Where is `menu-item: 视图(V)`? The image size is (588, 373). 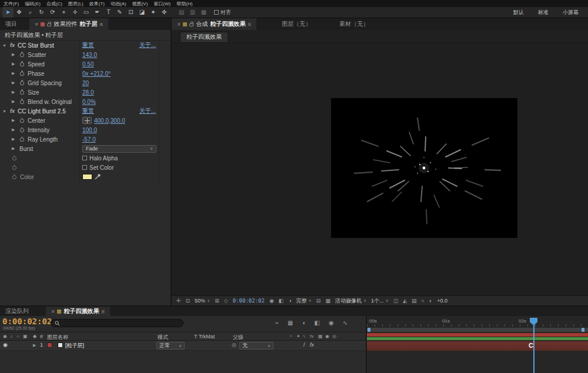 menu-item: 视图(V) is located at coordinates (140, 4).